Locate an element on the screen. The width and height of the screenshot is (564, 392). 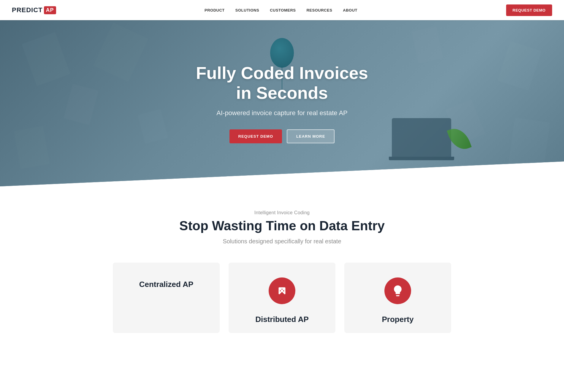
nav-item-customers: CUSTOMERS is located at coordinates (283, 10).